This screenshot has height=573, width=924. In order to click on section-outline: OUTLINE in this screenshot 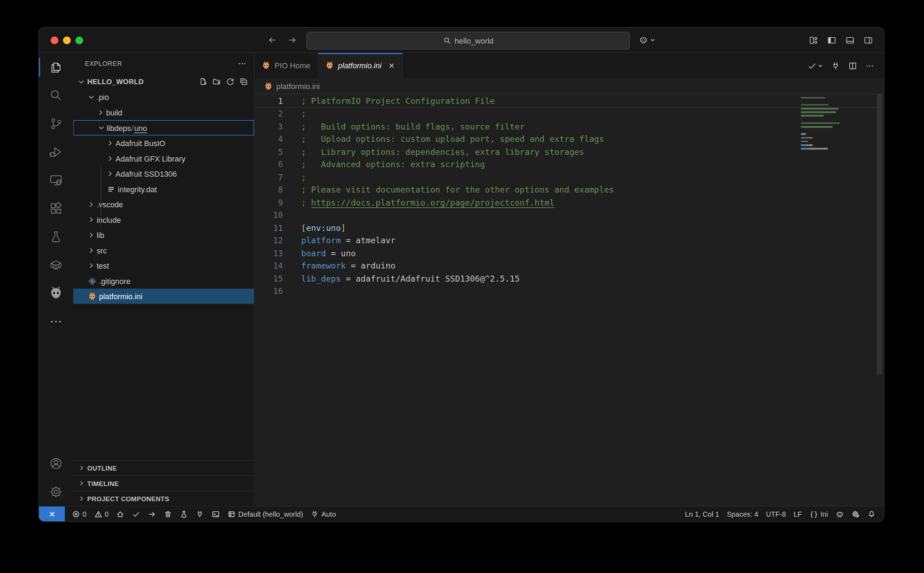, I will do `click(164, 468)`.